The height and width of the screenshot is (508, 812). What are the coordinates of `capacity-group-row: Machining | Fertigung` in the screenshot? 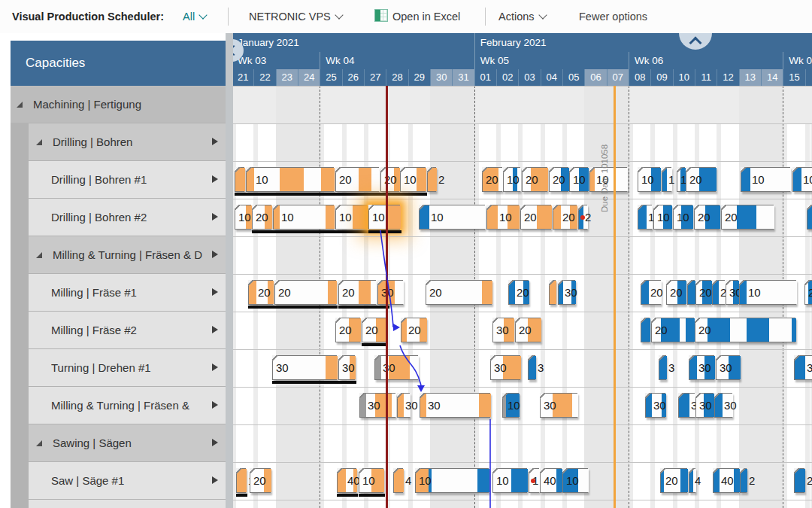 It's located at (118, 104).